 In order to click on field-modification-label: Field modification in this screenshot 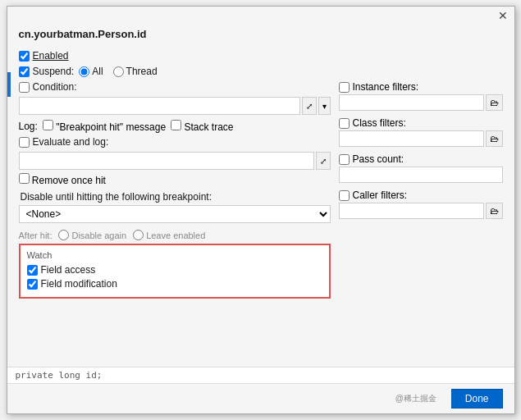, I will do `click(72, 284)`.